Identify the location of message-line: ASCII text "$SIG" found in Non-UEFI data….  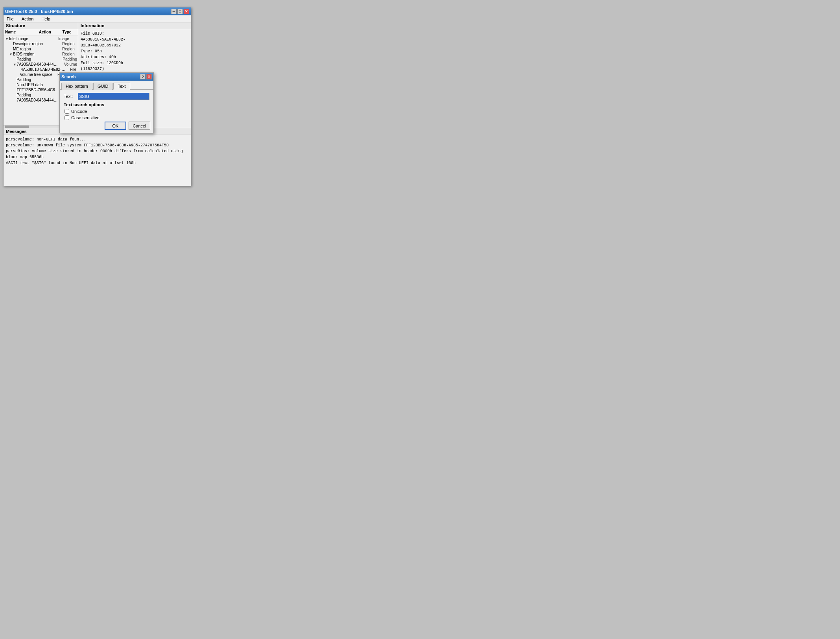
(97, 163).